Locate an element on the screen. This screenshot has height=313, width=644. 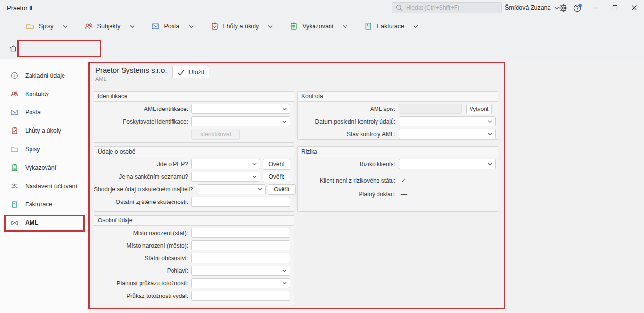
sidebar-item-label: Základní údaje is located at coordinates (45, 76).